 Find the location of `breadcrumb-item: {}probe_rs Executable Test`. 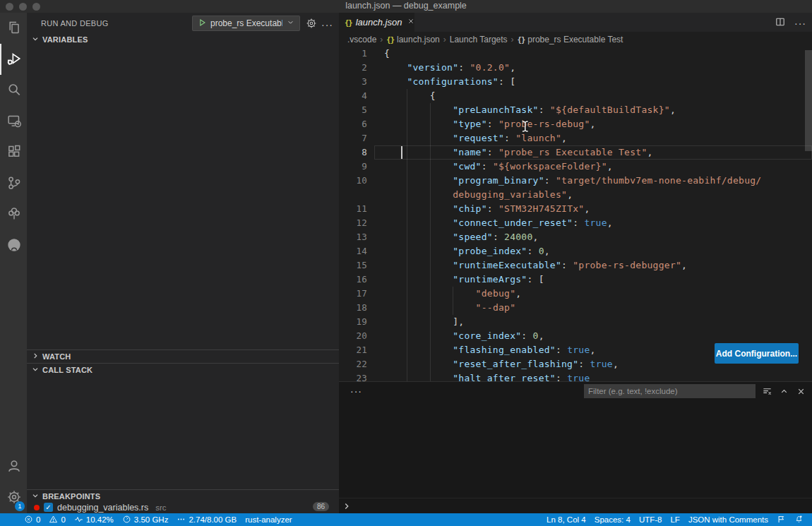

breadcrumb-item: {}probe_rs Executable Test is located at coordinates (571, 40).